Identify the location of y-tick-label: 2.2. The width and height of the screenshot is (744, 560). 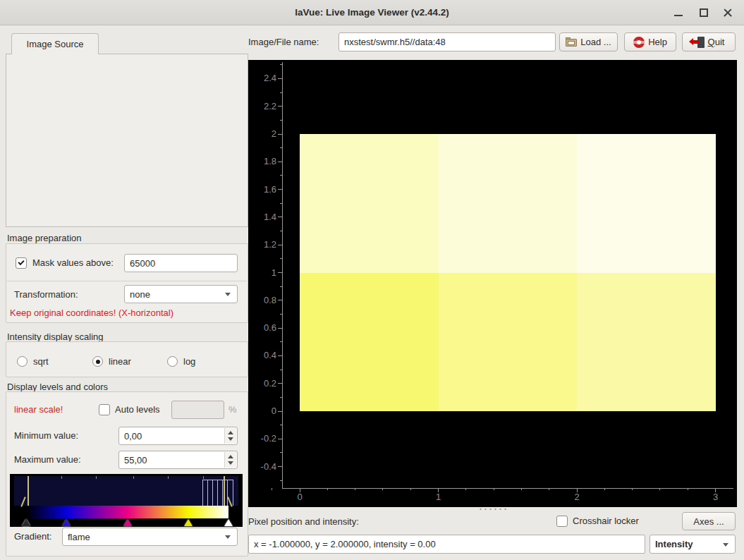
(262, 106).